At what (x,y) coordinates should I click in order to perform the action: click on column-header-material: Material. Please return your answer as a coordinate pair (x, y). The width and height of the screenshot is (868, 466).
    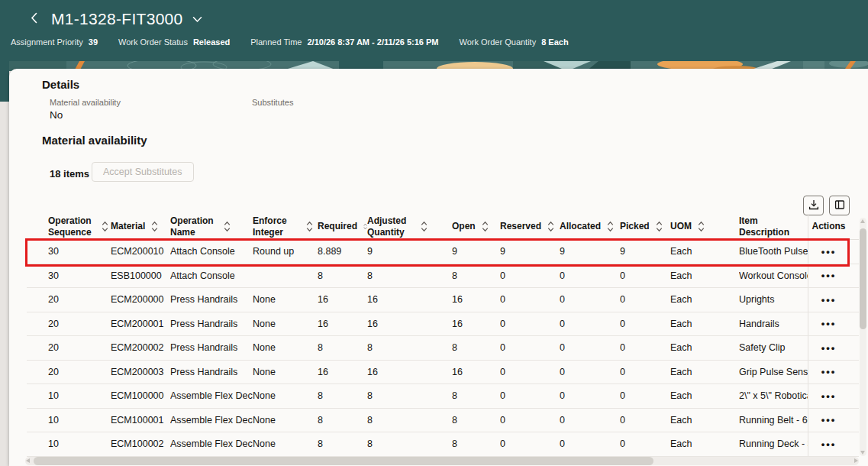
    Looking at the image, I should click on (140, 226).